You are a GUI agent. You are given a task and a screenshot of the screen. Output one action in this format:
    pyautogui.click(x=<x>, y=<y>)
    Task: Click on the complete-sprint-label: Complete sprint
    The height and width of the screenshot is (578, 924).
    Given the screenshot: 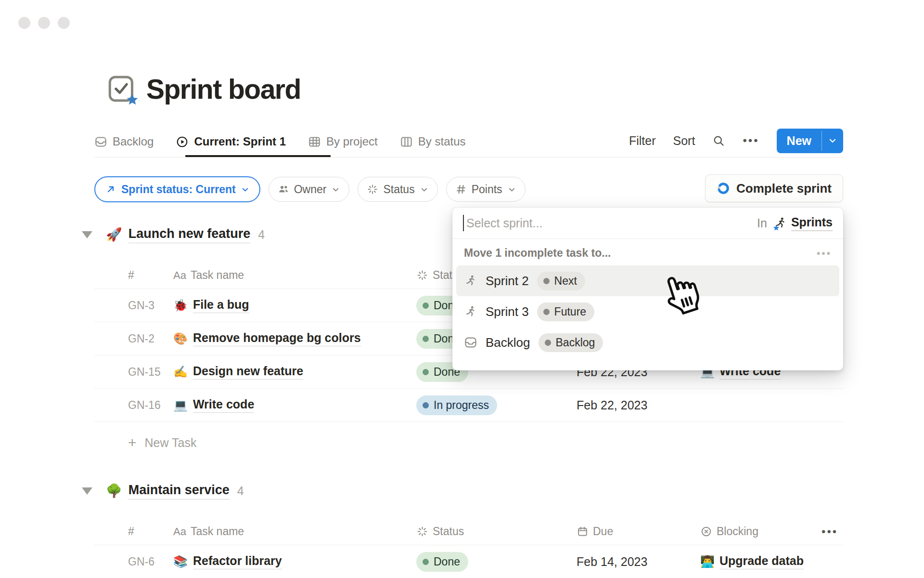 What is the action you would take?
    pyautogui.click(x=784, y=189)
    